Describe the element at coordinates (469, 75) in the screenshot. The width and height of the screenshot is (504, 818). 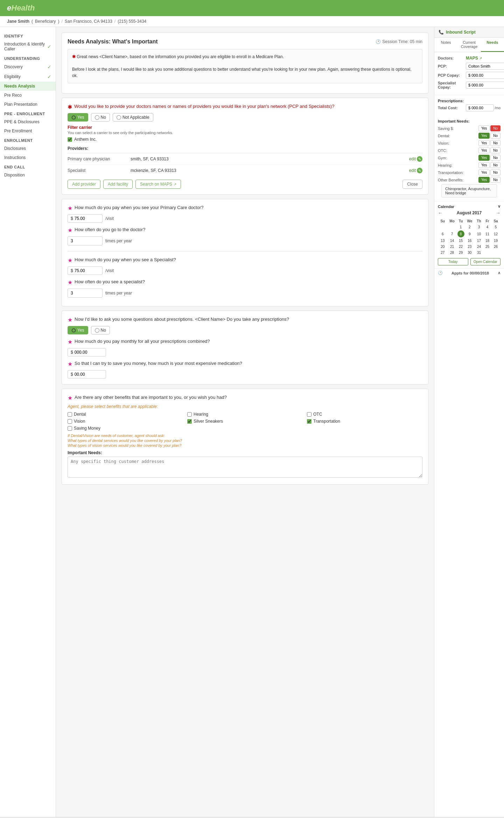
I see `rp-pcp-copay-row: PCP Copay:` at that location.